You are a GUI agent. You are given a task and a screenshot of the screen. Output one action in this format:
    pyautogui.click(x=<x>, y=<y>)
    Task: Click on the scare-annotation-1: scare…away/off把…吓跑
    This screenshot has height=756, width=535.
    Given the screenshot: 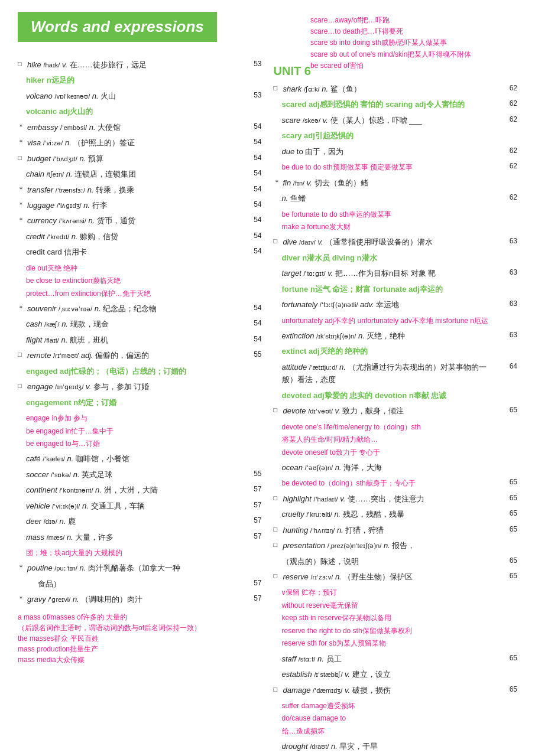 What is the action you would take?
    pyautogui.click(x=414, y=20)
    